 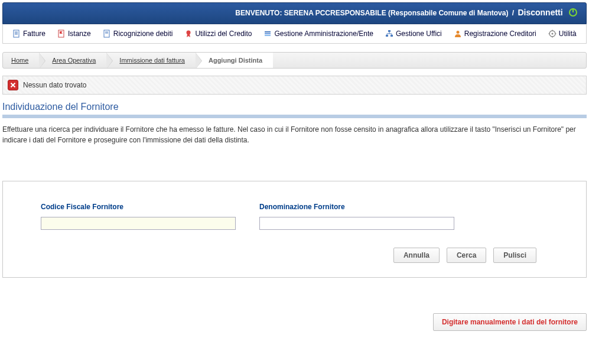 What do you see at coordinates (515, 255) in the screenshot?
I see `pulisci-button: Pulisci` at bounding box center [515, 255].